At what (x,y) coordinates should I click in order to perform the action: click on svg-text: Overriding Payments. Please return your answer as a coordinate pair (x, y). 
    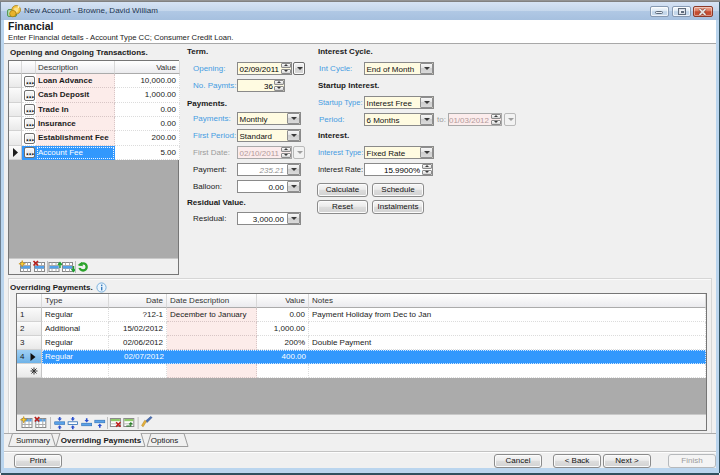
    Looking at the image, I should click on (102, 440).